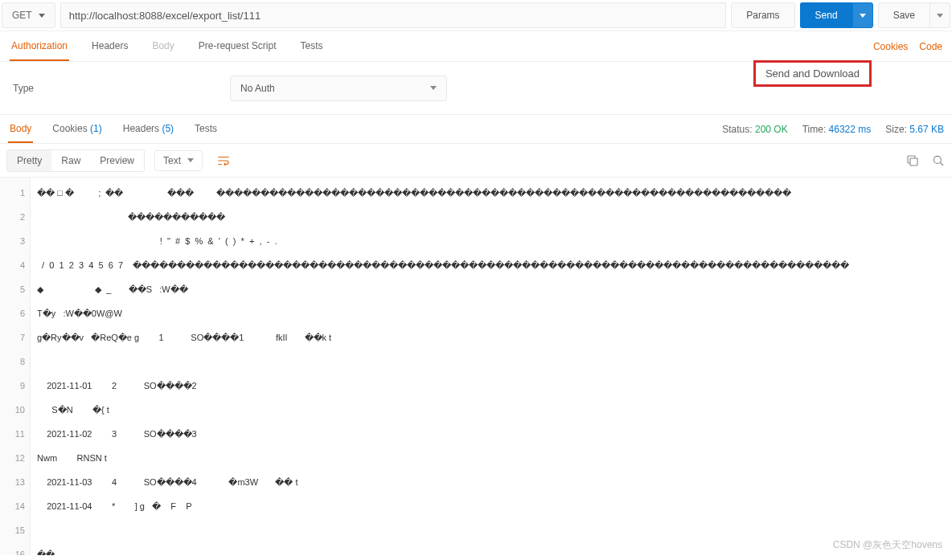 The height and width of the screenshot is (560, 952). Describe the element at coordinates (491, 337) in the screenshot. I see `code-line: g�Ry��v �ReQ�e g 1 SO����1 fkIl ��k t` at that location.